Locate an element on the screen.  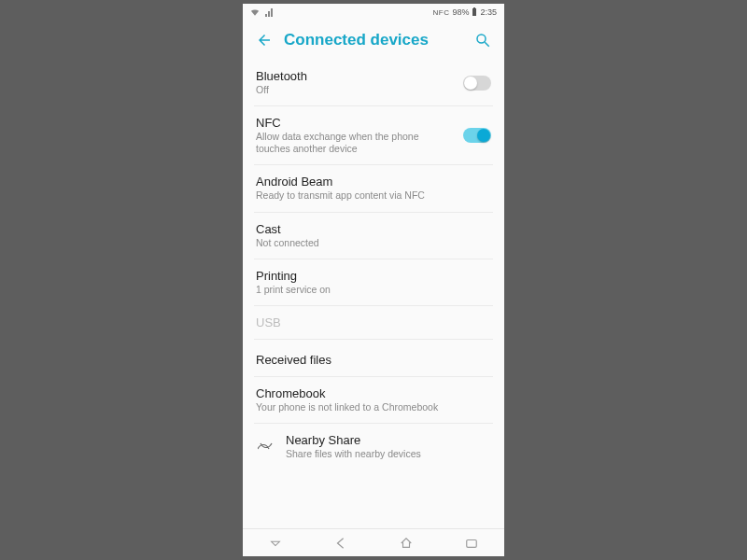
row-title: NFC is located at coordinates (355, 123).